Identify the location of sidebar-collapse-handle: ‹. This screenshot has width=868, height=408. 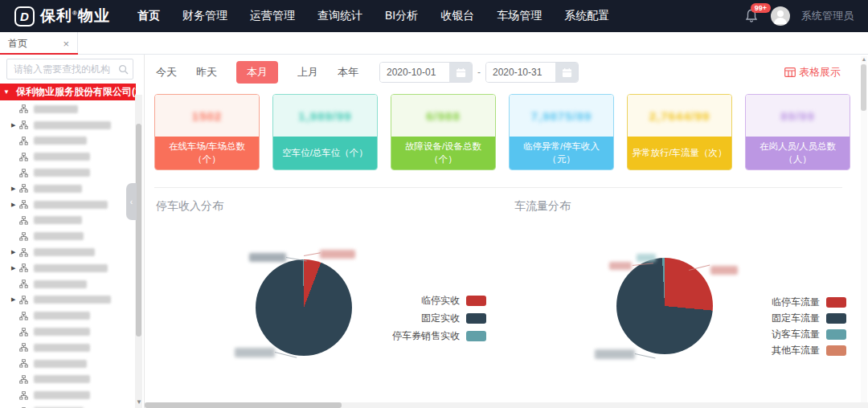
(132, 202).